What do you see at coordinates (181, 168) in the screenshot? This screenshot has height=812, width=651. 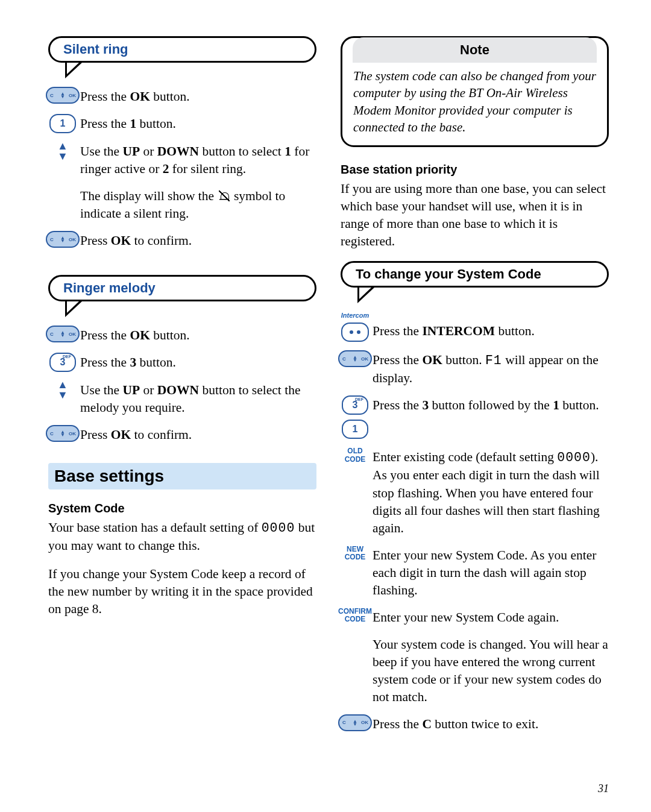 I see `silent-ring-steps: C ▲▼ OK Press the OK button. 1 Press the…` at bounding box center [181, 168].